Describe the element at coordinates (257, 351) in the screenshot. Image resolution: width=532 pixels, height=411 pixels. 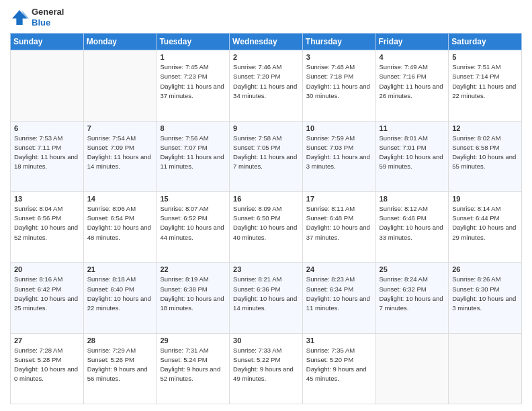
I see `sunrise: Sunrise: 7:33 AM` at that location.